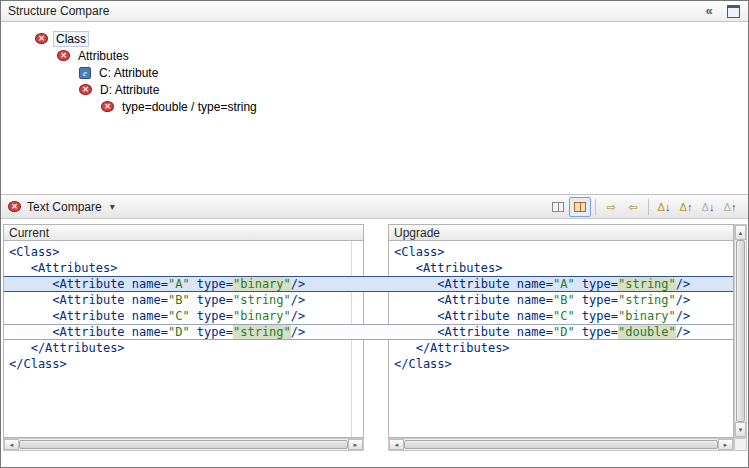 Image resolution: width=749 pixels, height=468 pixels. I want to click on text-compare-toolbar: ⇨⇦Δ↓Δ↑Δ↓Δ↑, so click(644, 207).